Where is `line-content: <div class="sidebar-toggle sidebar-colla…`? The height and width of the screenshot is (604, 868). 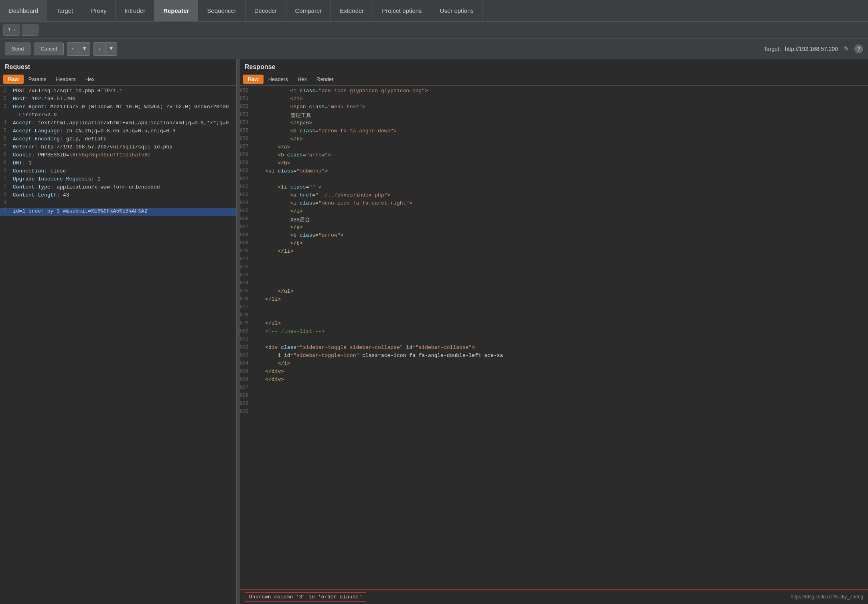
line-content: <div class="sidebar-toggle sidebar-colla… is located at coordinates (559, 348).